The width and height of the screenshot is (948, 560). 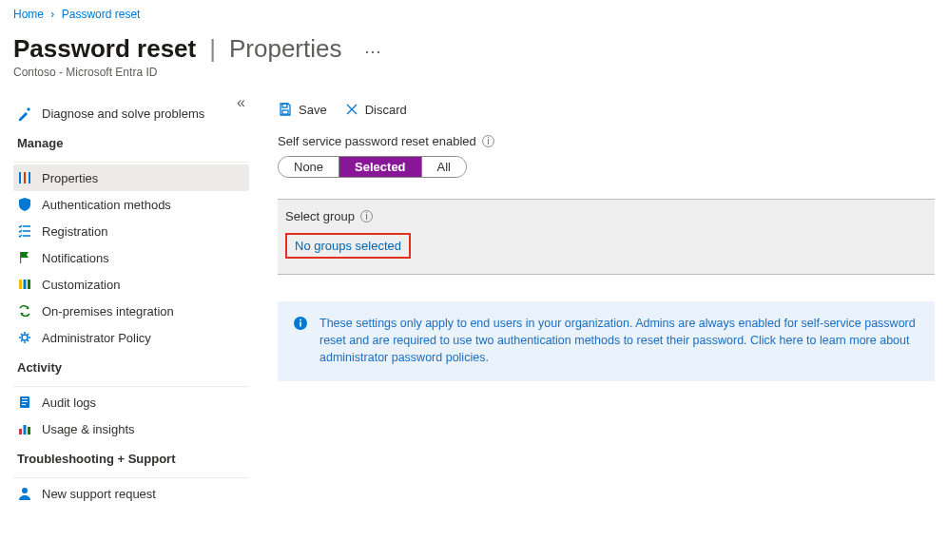 I want to click on breadcrumb: Home › Password reset, so click(x=474, y=18).